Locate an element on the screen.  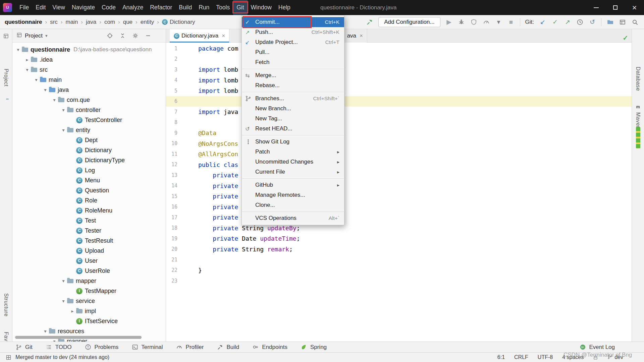
tool-strip-maven: Maven is located at coordinates (638, 121).